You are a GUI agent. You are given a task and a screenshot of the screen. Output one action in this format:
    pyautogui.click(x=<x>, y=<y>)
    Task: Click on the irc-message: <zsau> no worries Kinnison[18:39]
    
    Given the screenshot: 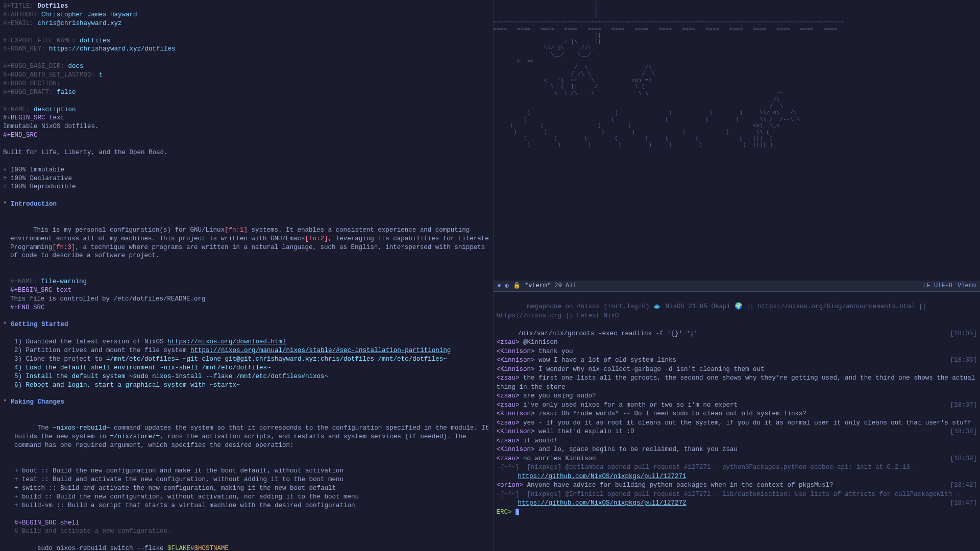 What is the action you would take?
    pyautogui.click(x=737, y=459)
    